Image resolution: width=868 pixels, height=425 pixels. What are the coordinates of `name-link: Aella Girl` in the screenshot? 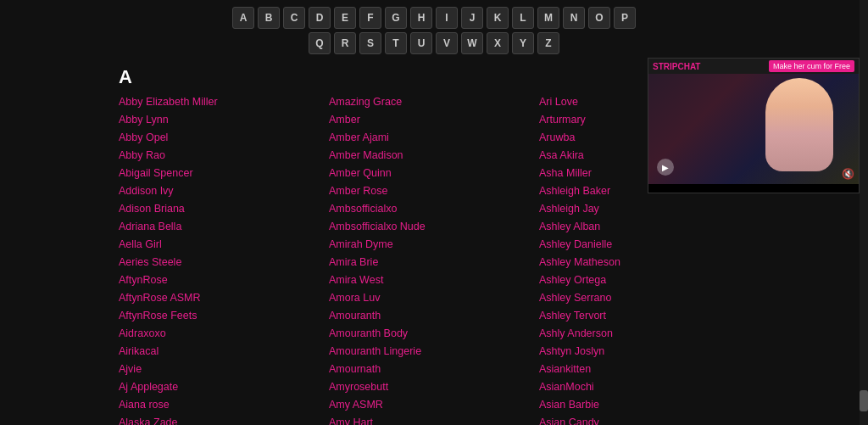 It's located at (224, 244).